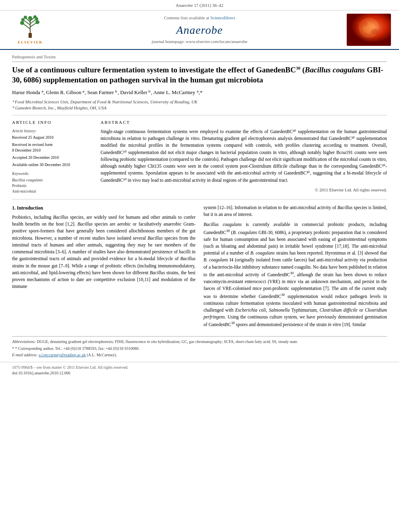  I want to click on journal-title: Anaerobe, so click(200, 30).